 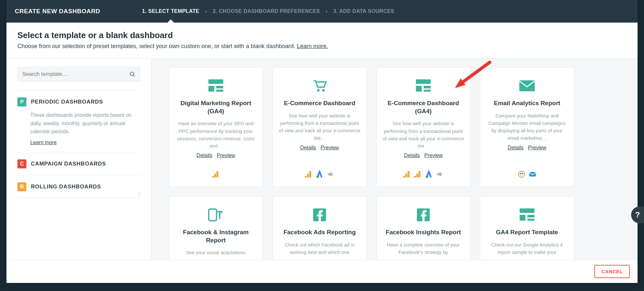 What do you see at coordinates (527, 228) in the screenshot?
I see `template-card: GA4 Report TemplateCheck out our Google …` at bounding box center [527, 228].